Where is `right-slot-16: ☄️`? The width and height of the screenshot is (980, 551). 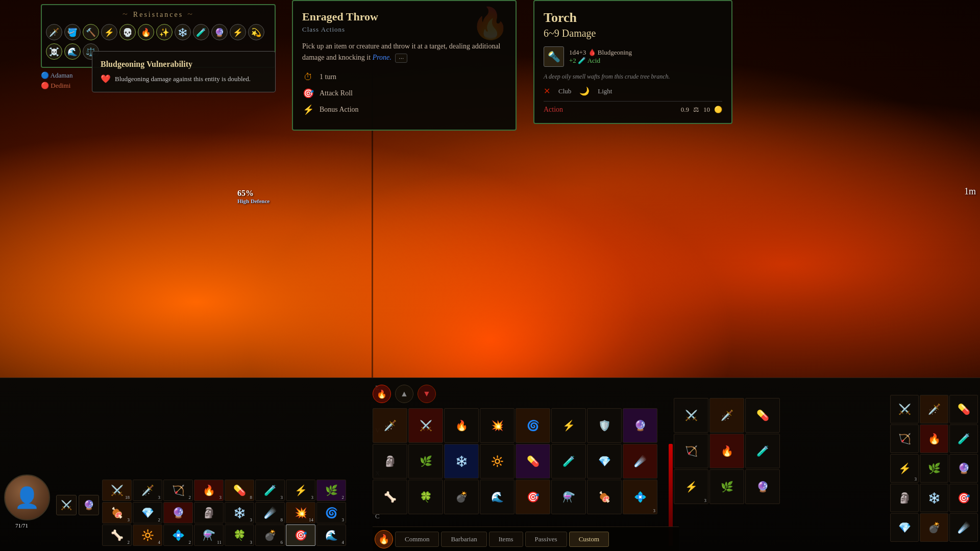
right-slot-16: ☄️ is located at coordinates (640, 461).